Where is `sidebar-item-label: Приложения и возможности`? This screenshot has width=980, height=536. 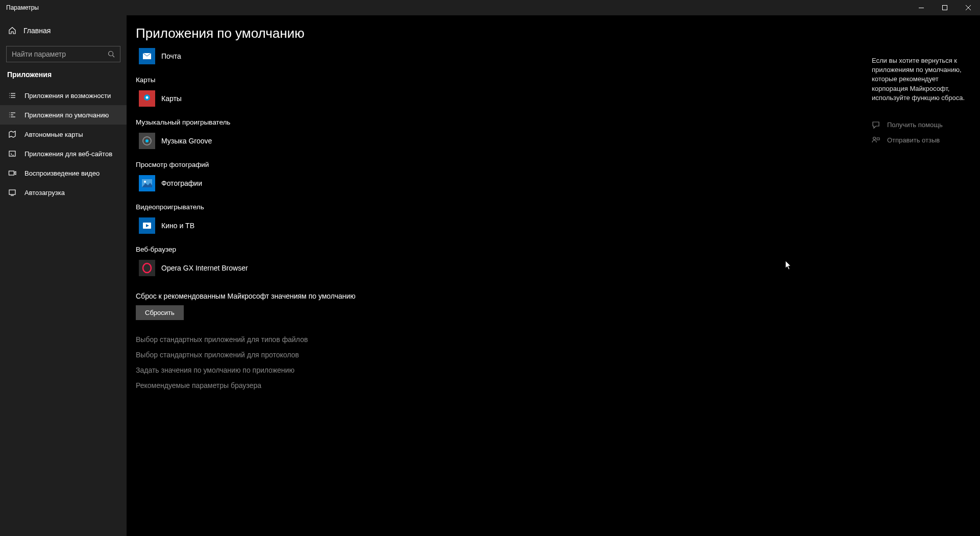 sidebar-item-label: Приложения и возможности is located at coordinates (67, 96).